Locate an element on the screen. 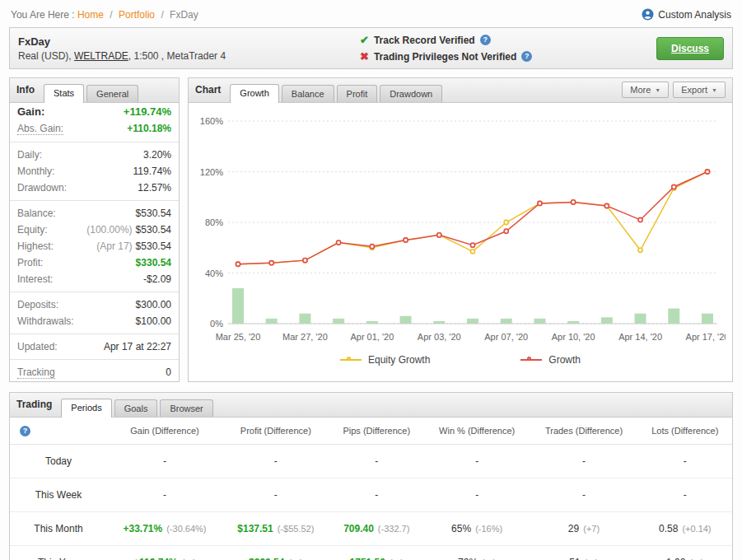 This screenshot has width=742, height=560. tab-periods: Periods is located at coordinates (86, 408).